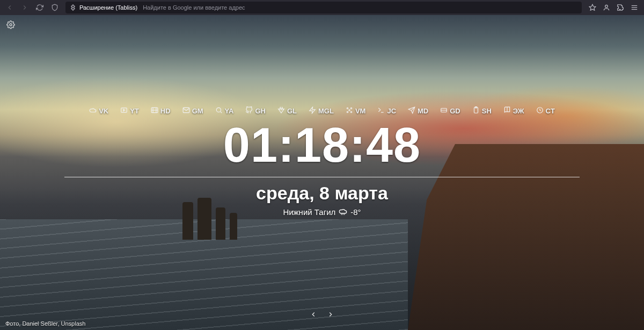 The height and width of the screenshot is (330, 644). I want to click on quicklink-sh: SH, so click(482, 111).